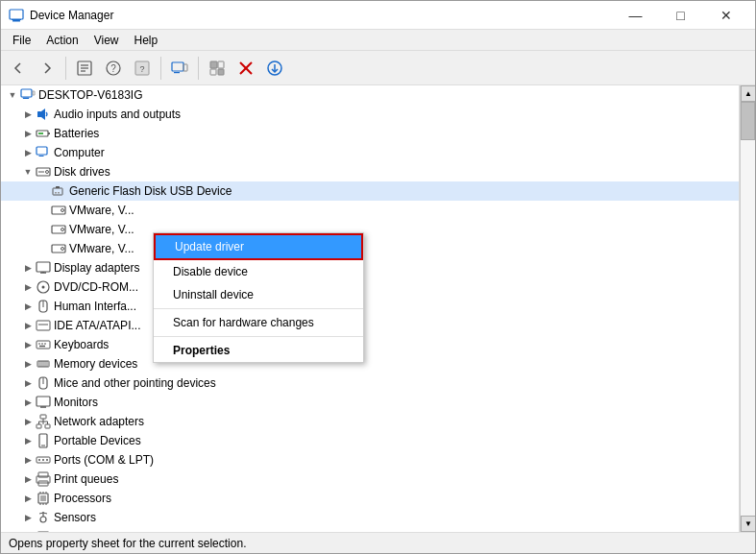  What do you see at coordinates (258, 350) in the screenshot?
I see `context-menu-properties: Properties` at bounding box center [258, 350].